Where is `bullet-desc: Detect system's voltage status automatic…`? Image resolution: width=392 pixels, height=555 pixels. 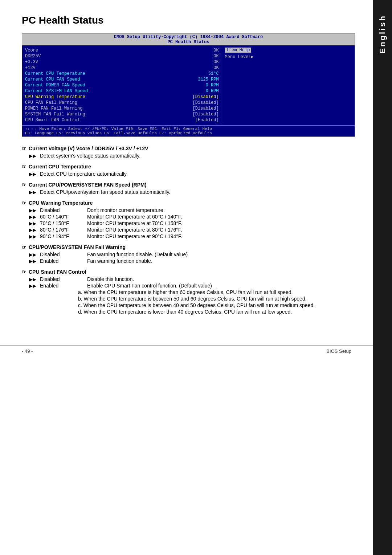 bullet-desc: Detect system's voltage status automatic… is located at coordinates (197, 156).